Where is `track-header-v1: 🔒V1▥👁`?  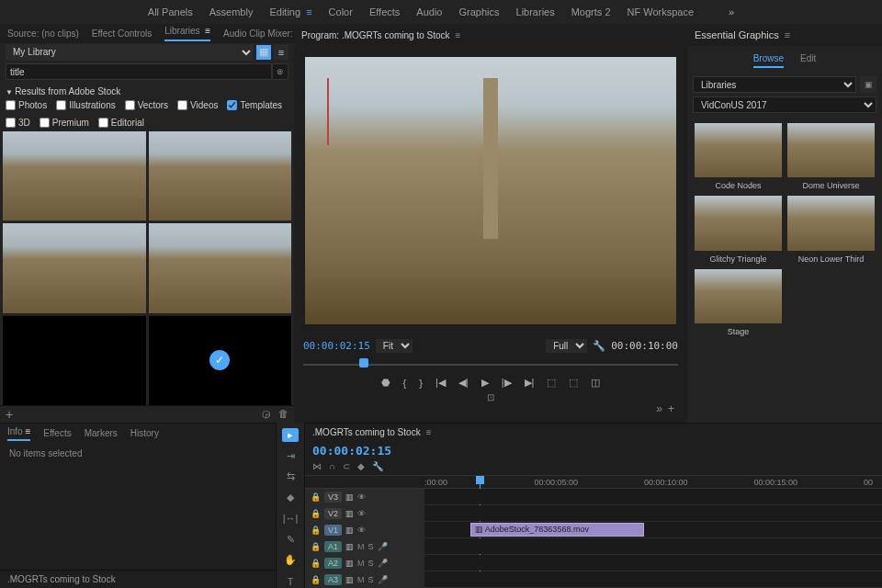 track-header-v1: 🔒V1▥👁 is located at coordinates (365, 529).